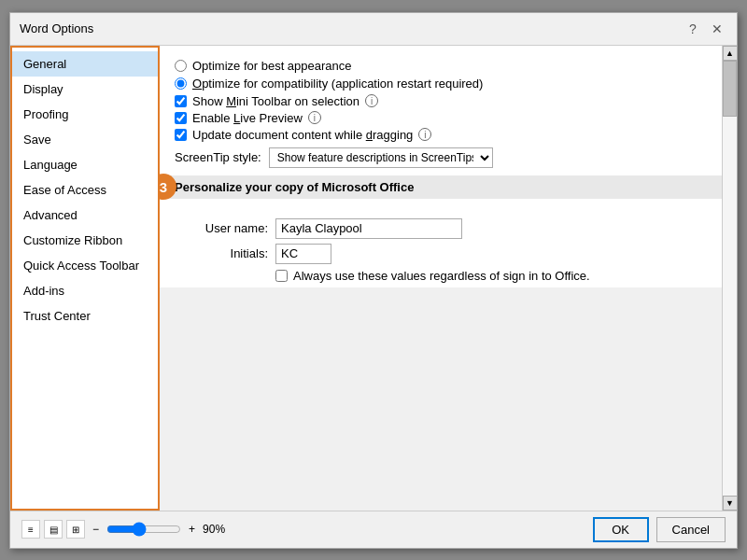  I want to click on radio-row-2: Optimize for compatibility (application …, so click(441, 84).